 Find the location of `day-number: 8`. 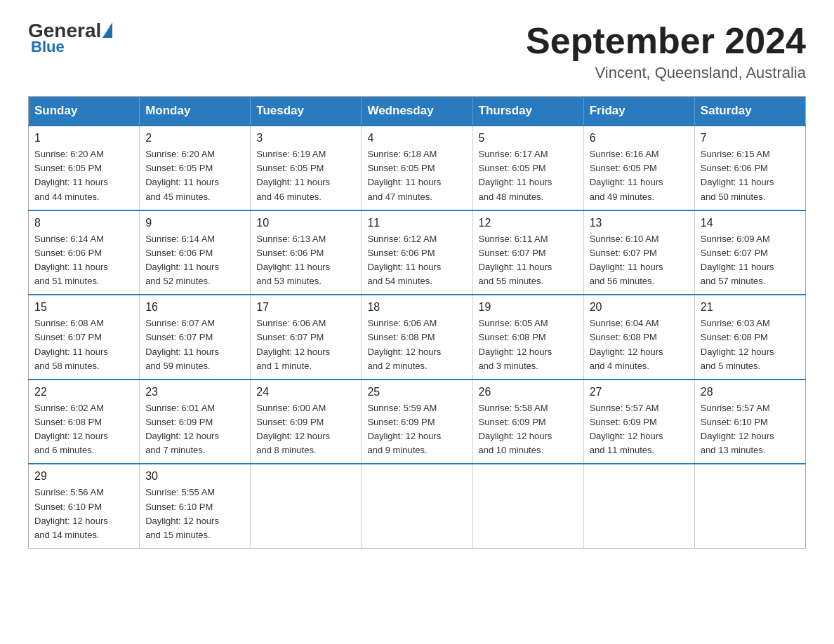

day-number: 8 is located at coordinates (84, 223).